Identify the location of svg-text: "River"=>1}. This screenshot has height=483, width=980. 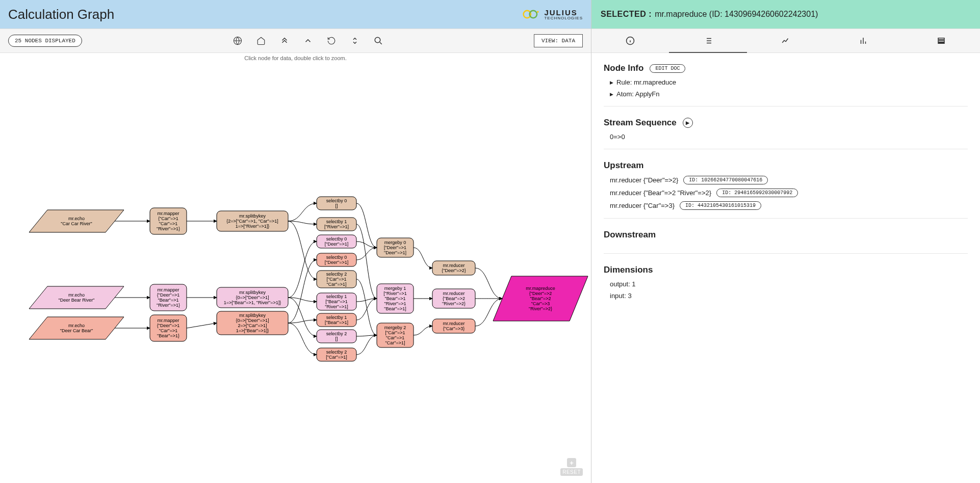
(168, 229).